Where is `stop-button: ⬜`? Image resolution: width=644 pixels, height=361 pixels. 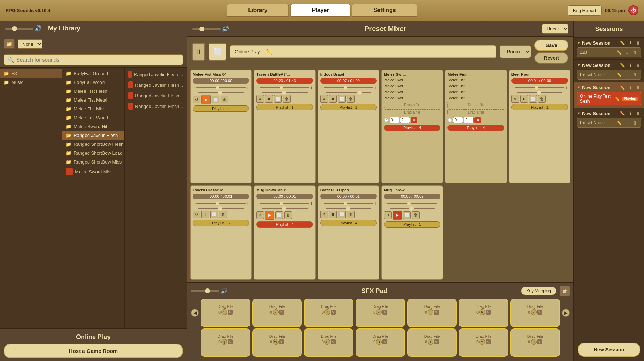 stop-button: ⬜ is located at coordinates (217, 52).